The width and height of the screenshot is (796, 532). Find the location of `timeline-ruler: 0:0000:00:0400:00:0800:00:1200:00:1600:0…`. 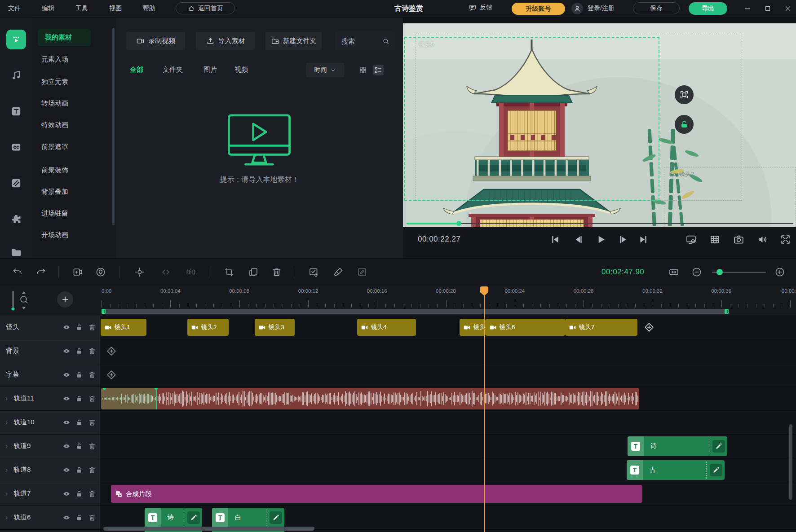

timeline-ruler: 0:0000:00:0400:00:0800:00:1200:00:1600:0… is located at coordinates (398, 300).